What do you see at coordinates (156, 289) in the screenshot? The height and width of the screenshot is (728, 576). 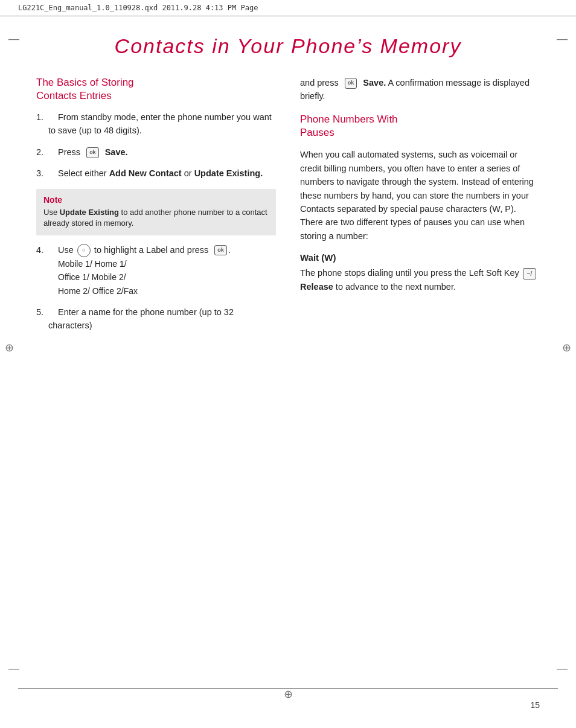 I see `steps-list-cont: 4. Use ○ to highlight a Label and press …` at bounding box center [156, 289].